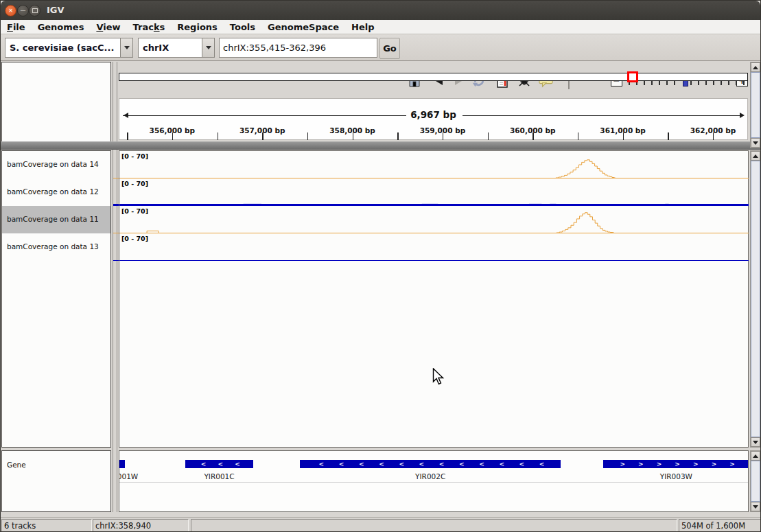  What do you see at coordinates (303, 27) in the screenshot?
I see `menu-item-genomespace: GenomeSpace` at bounding box center [303, 27].